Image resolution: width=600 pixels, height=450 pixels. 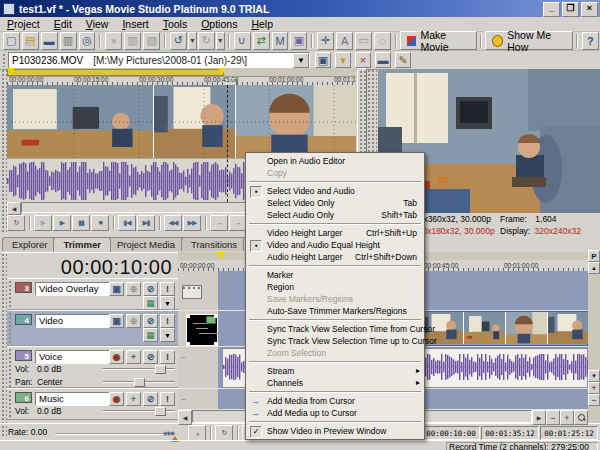 What do you see at coordinates (185, 418) in the screenshot?
I see `scroll-left-icon: ◀` at bounding box center [185, 418].